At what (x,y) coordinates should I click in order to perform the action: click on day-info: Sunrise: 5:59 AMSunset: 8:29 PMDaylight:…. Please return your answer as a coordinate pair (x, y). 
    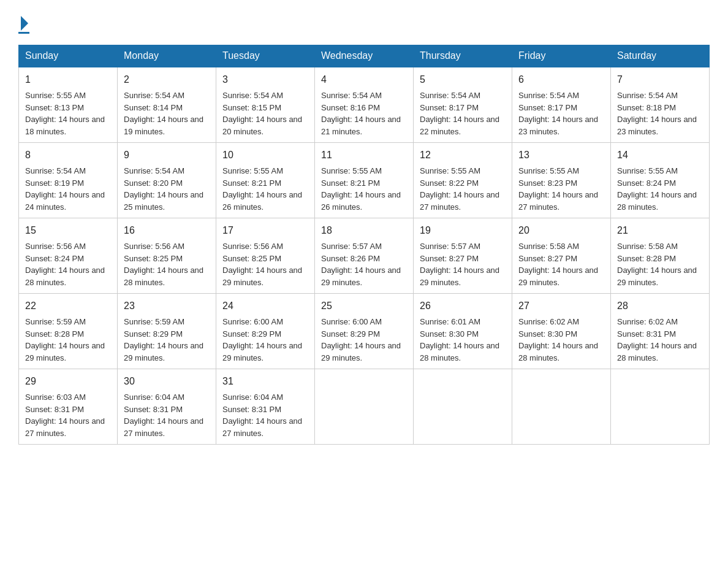
    Looking at the image, I should click on (167, 340).